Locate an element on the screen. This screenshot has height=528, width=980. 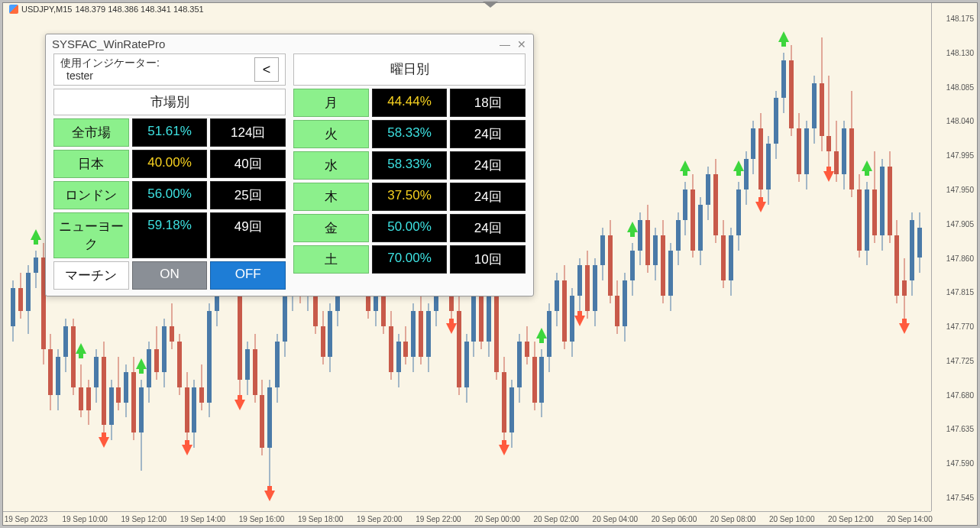
time-tick: 20 Sep 00:00 is located at coordinates (497, 520).